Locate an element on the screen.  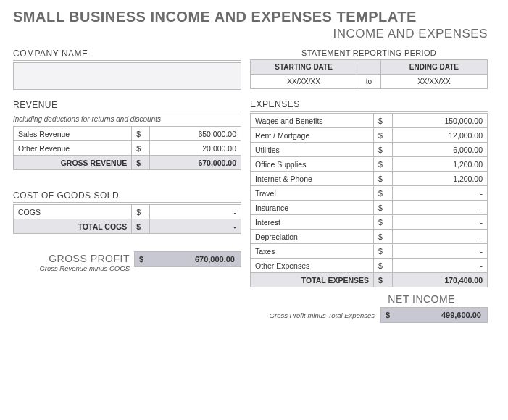
start-date-value: XX/XX/XX is located at coordinates (304, 82).